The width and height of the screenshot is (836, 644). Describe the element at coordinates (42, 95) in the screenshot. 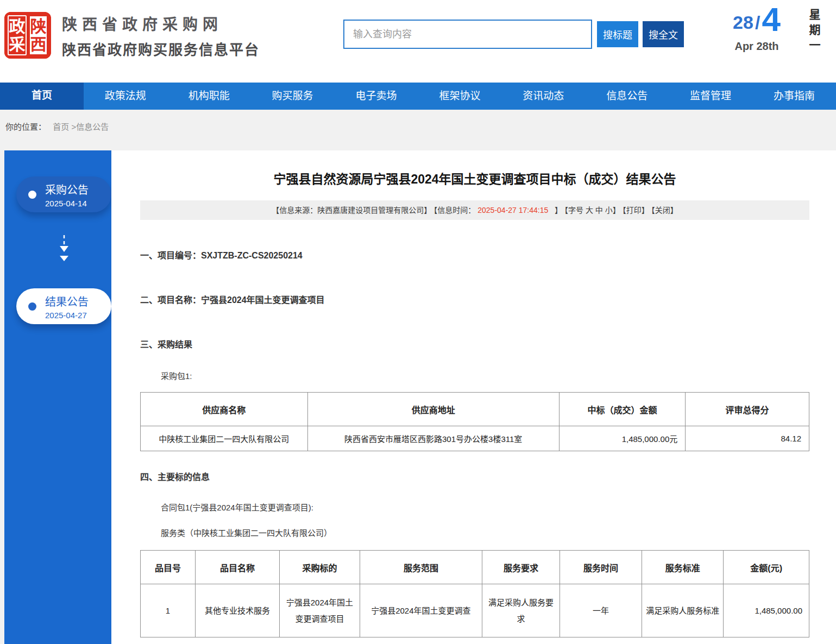

I see `nav-item-1: 首页` at that location.